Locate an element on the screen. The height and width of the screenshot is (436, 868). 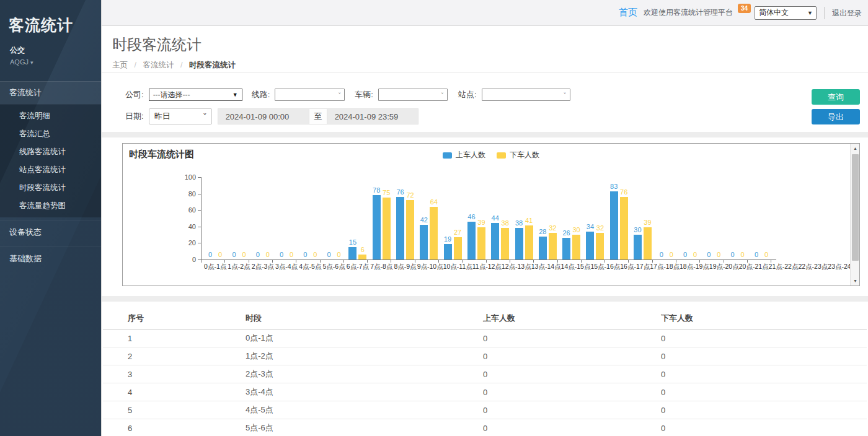
sidebar-item-flow-detail: 客流明细 is located at coordinates (51, 116).